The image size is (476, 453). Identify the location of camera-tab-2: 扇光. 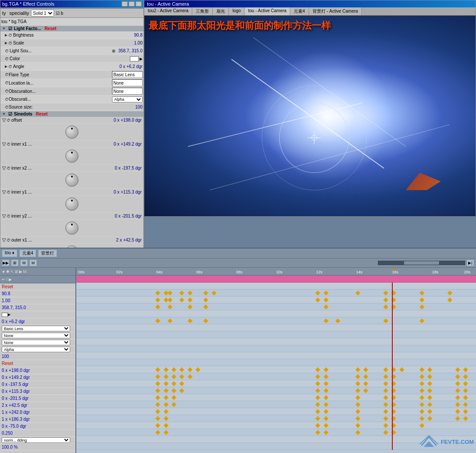
(221, 11).